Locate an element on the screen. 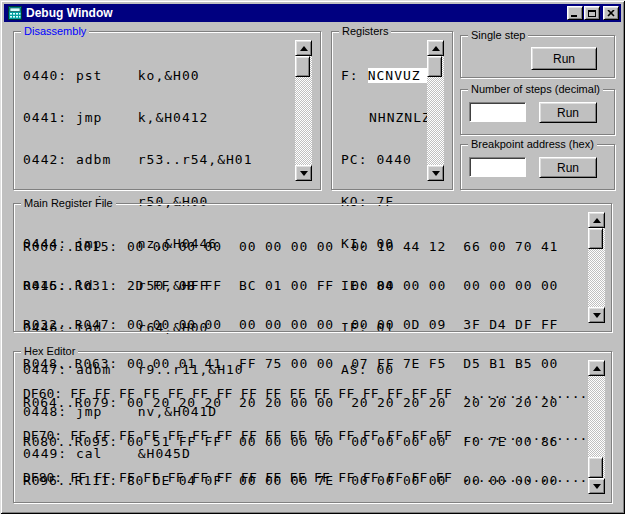  minimize-button is located at coordinates (575, 13).